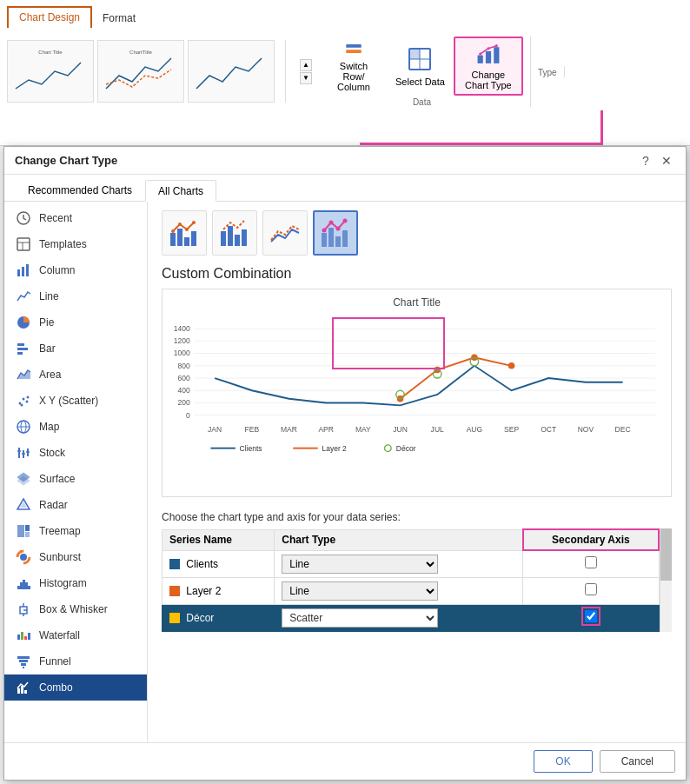  What do you see at coordinates (438, 429) in the screenshot?
I see `svg-text: JUL` at bounding box center [438, 429].